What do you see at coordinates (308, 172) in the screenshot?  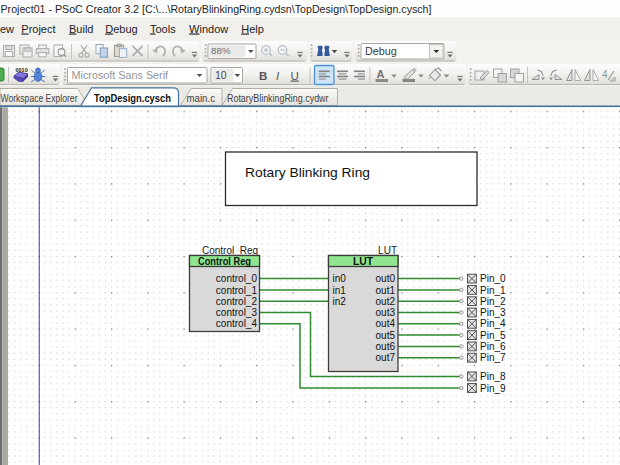 I see `svg-text: Rotary Blinking Ring` at bounding box center [308, 172].